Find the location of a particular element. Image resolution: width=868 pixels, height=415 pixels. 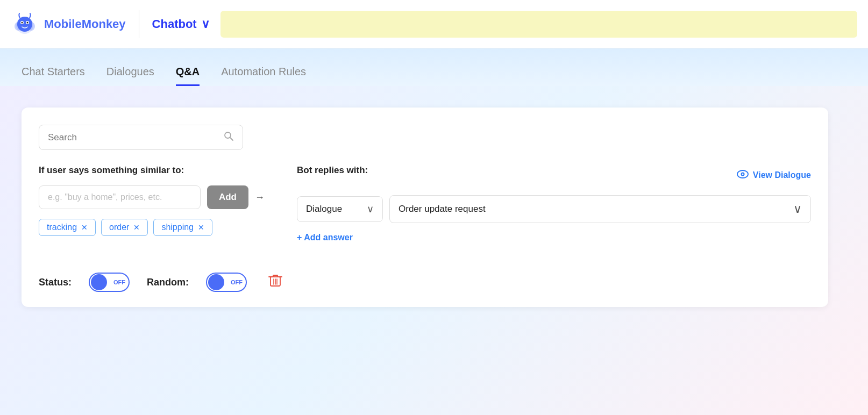

logo-area: MobileMonkey is located at coordinates (75, 24).